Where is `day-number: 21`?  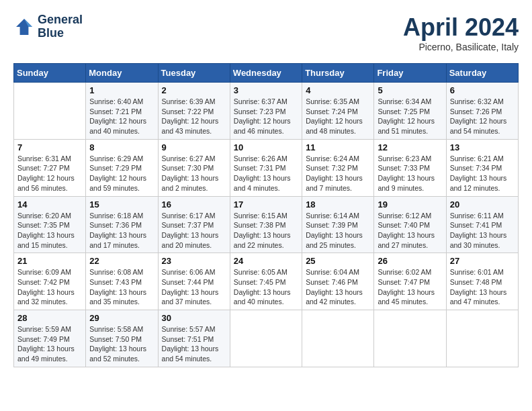 day-number: 21 is located at coordinates (50, 261).